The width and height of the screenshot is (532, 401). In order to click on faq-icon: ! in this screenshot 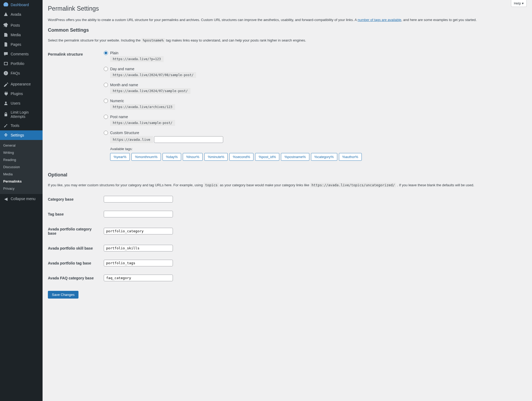, I will do `click(6, 73)`.